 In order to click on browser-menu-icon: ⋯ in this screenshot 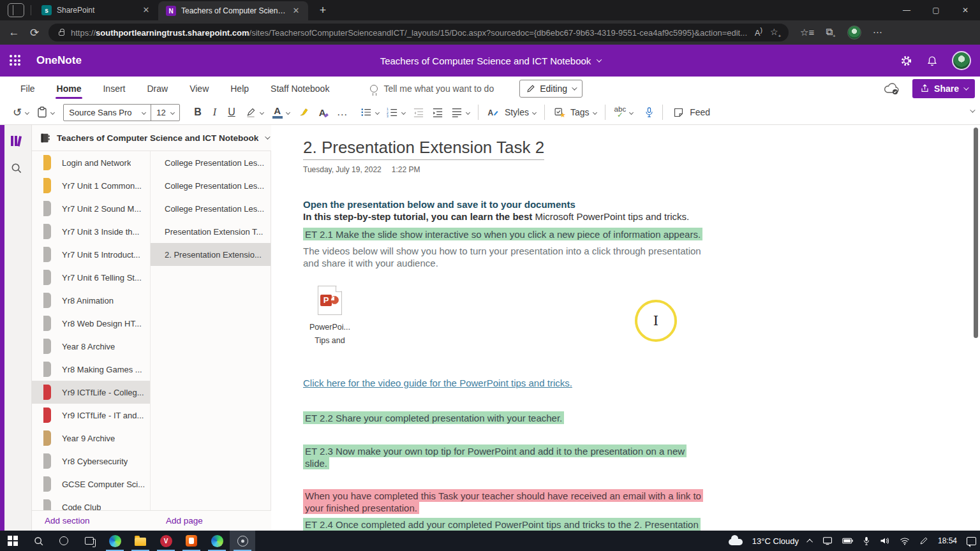, I will do `click(878, 33)`.